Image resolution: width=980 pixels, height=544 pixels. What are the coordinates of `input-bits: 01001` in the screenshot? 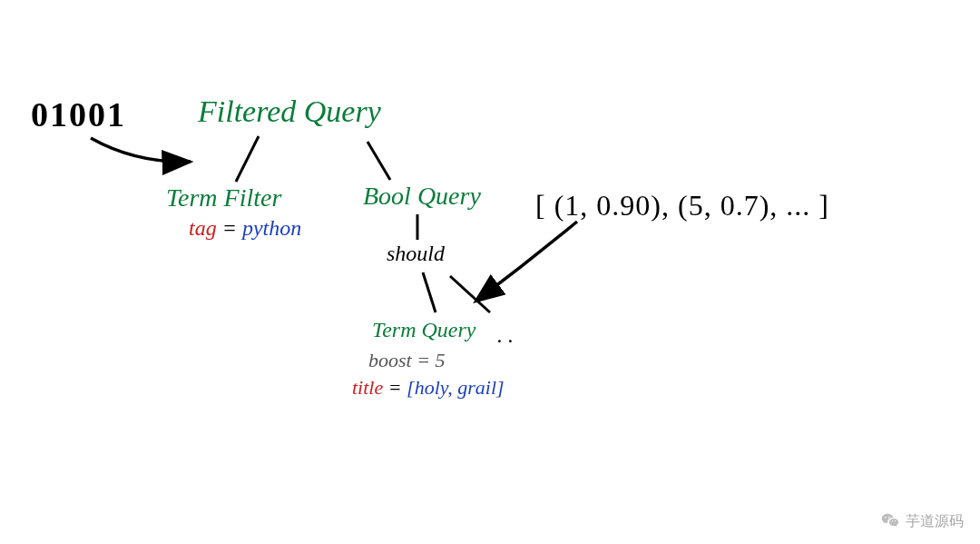 It's located at (78, 114).